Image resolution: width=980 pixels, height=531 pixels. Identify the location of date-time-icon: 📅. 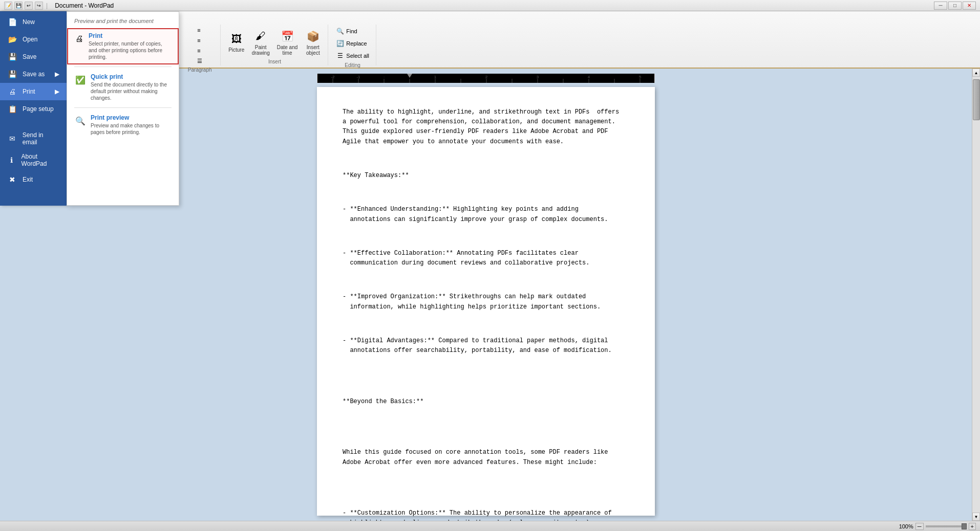
(287, 36).